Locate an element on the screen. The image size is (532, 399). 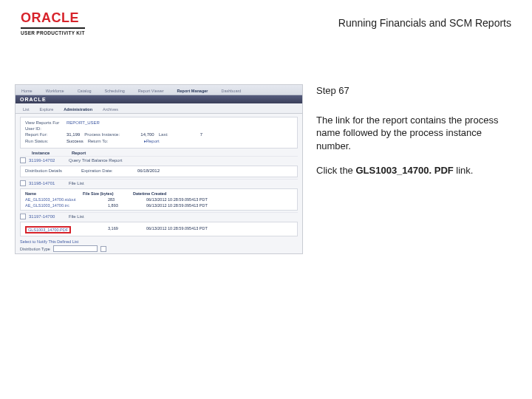
app-top-tabbar: Home Workforce Catalog Scheduling Report… is located at coordinates (159, 90).